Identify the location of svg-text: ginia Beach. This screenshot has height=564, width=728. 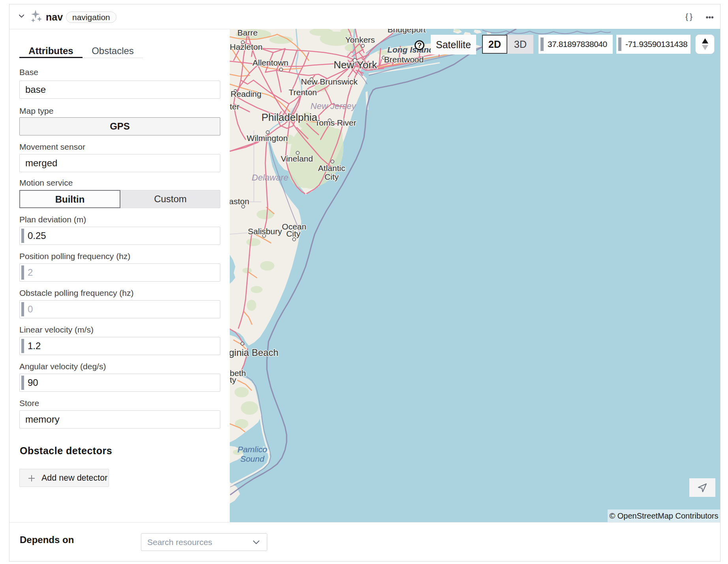
(254, 352).